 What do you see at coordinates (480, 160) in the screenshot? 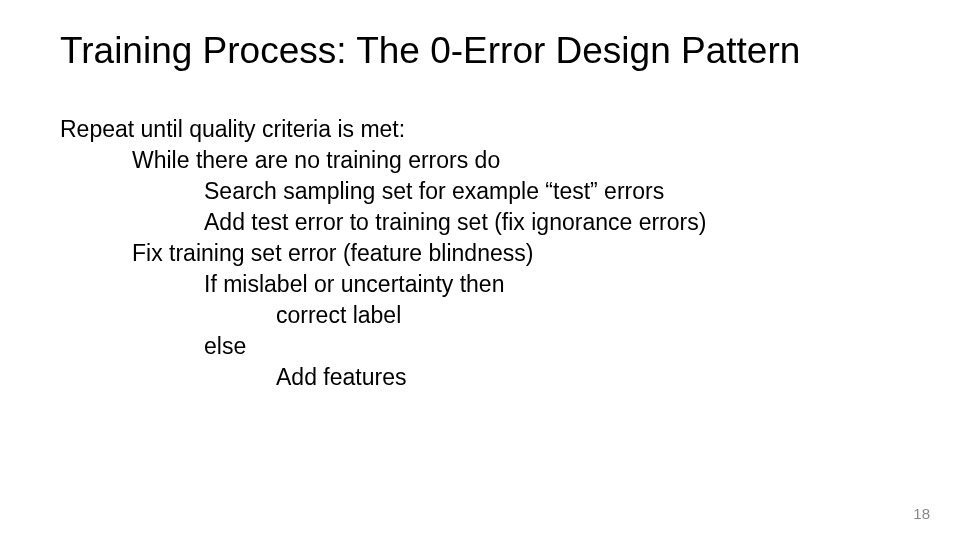
I see `body-line: While there are no training errors do` at bounding box center [480, 160].